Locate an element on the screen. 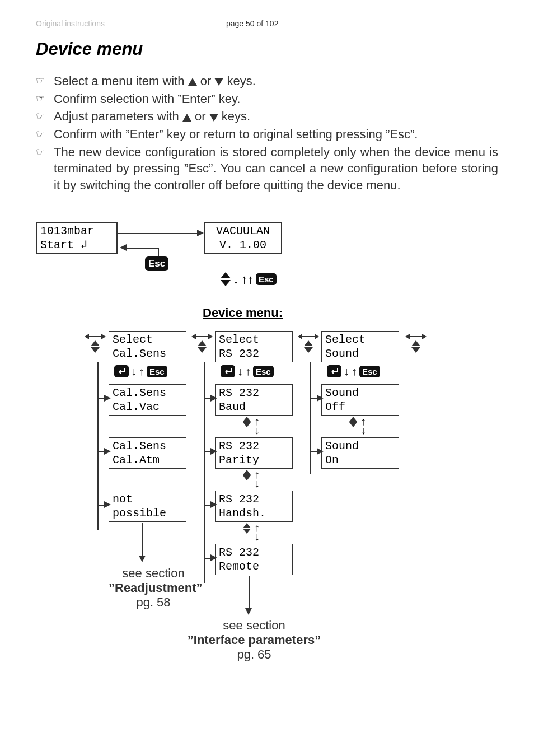  readjustment-page: pg. 58 is located at coordinates (153, 603).